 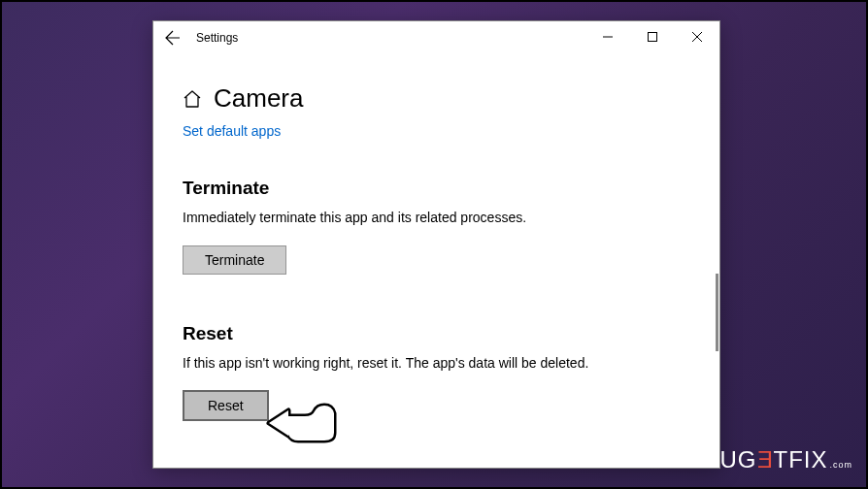 I want to click on close-icon, so click(x=697, y=37).